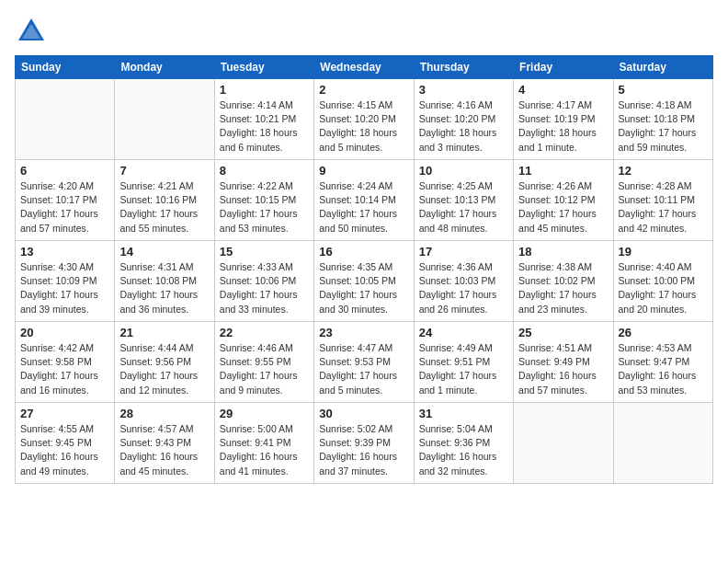 This screenshot has height=563, width=728. Describe the element at coordinates (264, 120) in the screenshot. I see `calendar-day: 1Sunrise: 4:14 AM Sunset: 10:21 PM Dayli…` at that location.